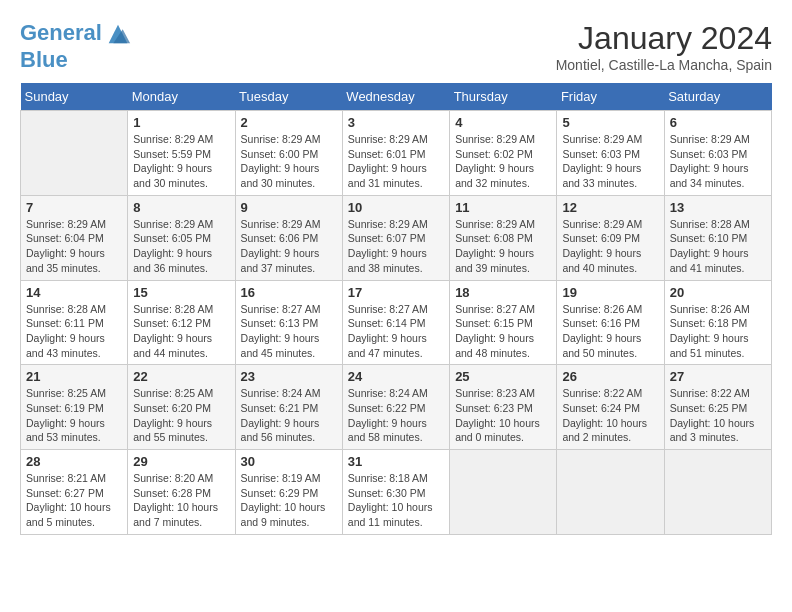  Describe the element at coordinates (396, 246) in the screenshot. I see `cell-content: Sunrise: 8:29 AMSunset: 6:07 PMDaylight:…` at that location.